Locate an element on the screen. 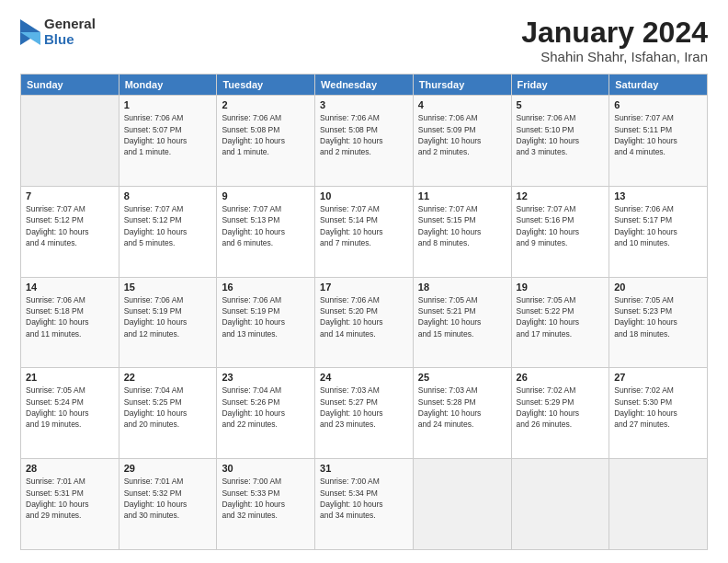 Image resolution: width=728 pixels, height=563 pixels. day-info: Sunrise: 7:04 AMSunset: 5:25 PMDaylight:… is located at coordinates (168, 407).